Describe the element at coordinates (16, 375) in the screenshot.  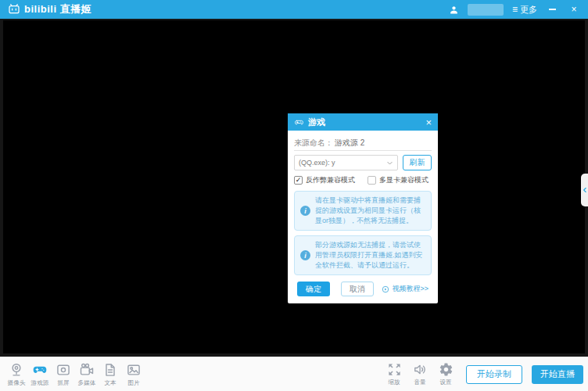
I see `source-item-webcam: 摄像头` at that location.